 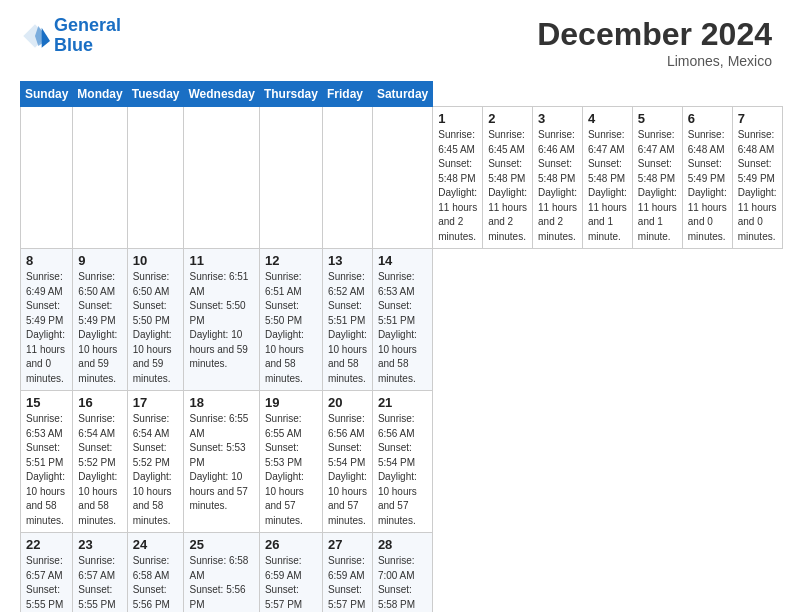 I want to click on sunset: Sunset: 5:52 PM, so click(x=96, y=455).